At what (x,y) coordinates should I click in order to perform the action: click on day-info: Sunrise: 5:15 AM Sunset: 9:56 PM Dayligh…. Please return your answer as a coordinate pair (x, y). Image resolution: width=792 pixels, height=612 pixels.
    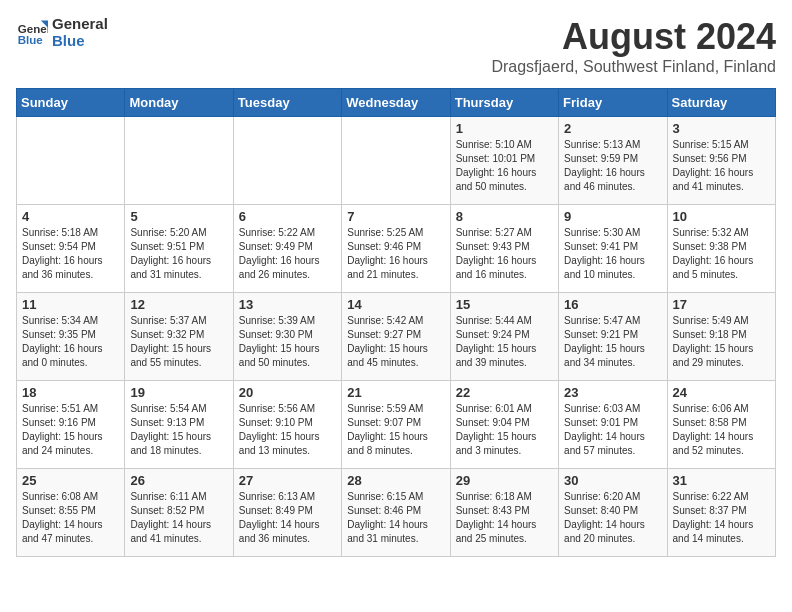
    Looking at the image, I should click on (722, 166).